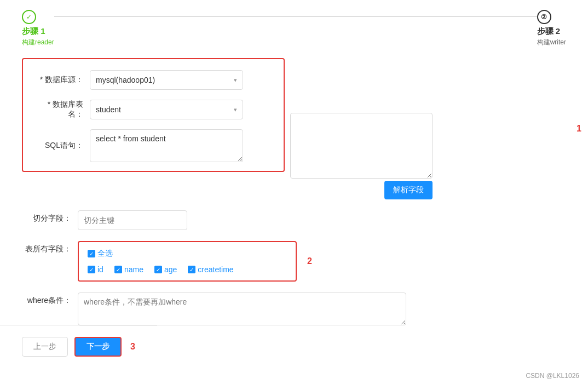  What do you see at coordinates (47, 299) in the screenshot?
I see `where-label: where条件：` at bounding box center [47, 299].